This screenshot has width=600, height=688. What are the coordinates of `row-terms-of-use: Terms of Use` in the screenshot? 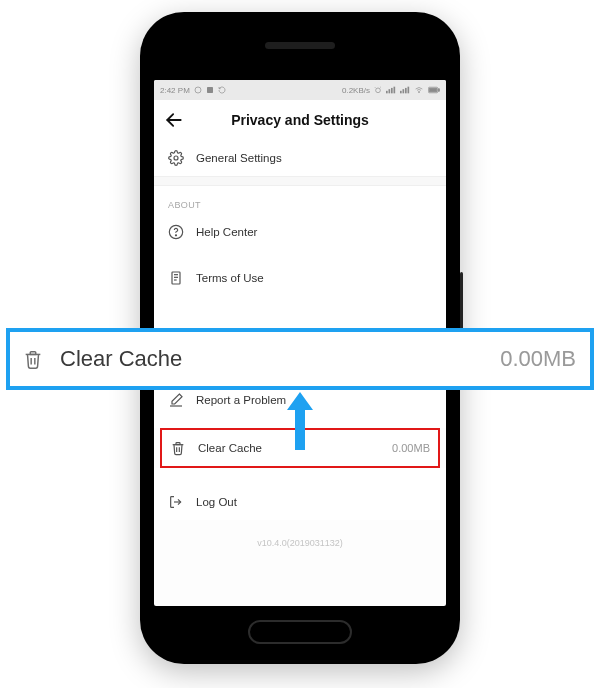 It's located at (300, 278).